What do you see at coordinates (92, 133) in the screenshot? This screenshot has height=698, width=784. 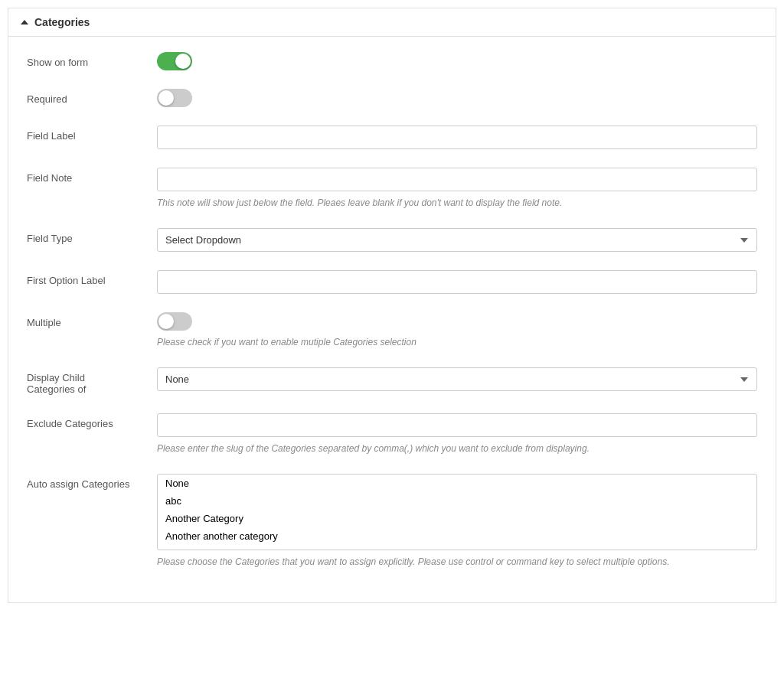 I see `field-label-label: Field Label` at bounding box center [92, 133].